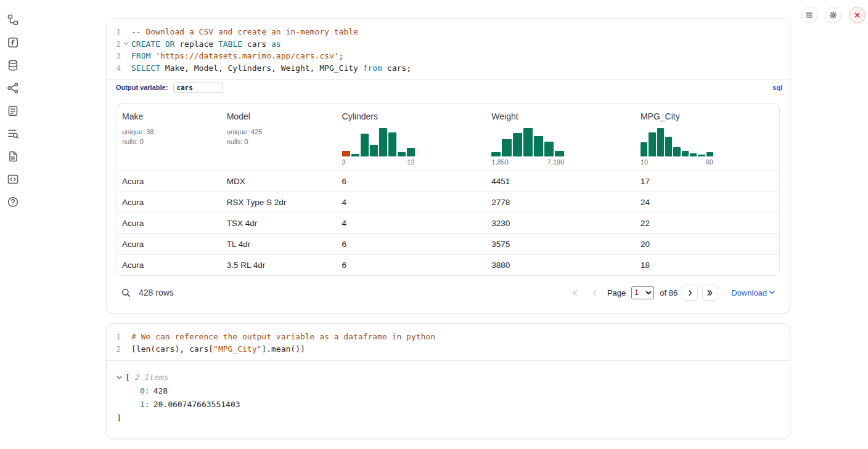  I want to click on code-token: as, so click(276, 44).